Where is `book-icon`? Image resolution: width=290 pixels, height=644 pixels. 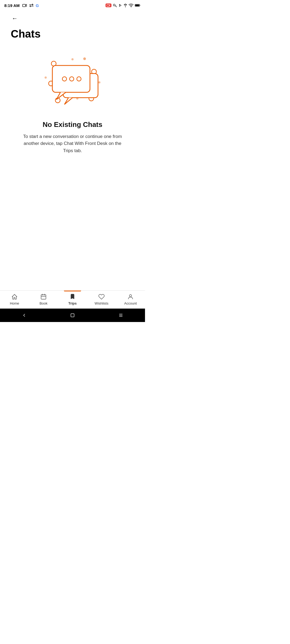 book-icon is located at coordinates (44, 297).